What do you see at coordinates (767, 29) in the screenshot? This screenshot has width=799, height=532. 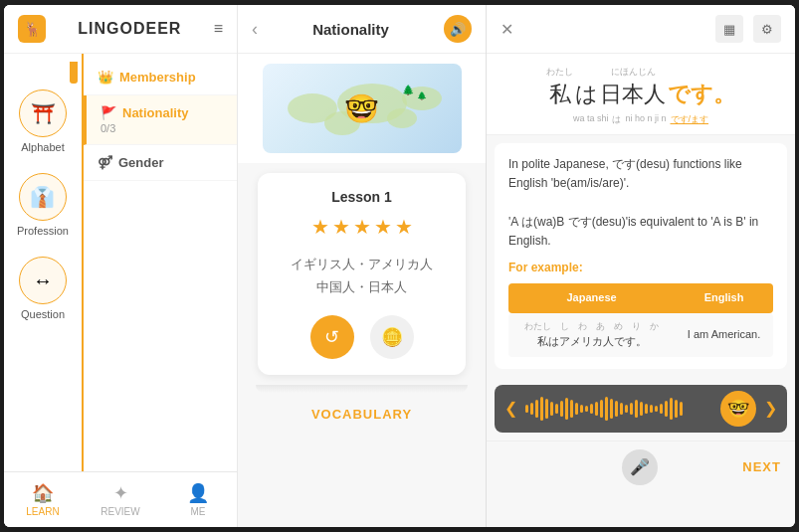 I see `settings-button: ⚙` at bounding box center [767, 29].